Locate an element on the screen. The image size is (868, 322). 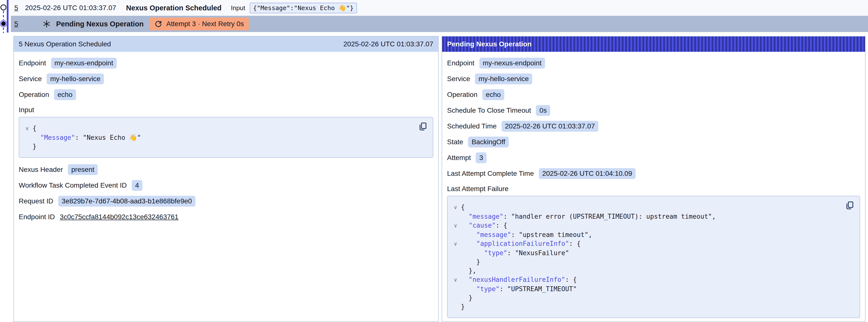
right-panel-title: Pending Nexus Operation is located at coordinates (489, 44).